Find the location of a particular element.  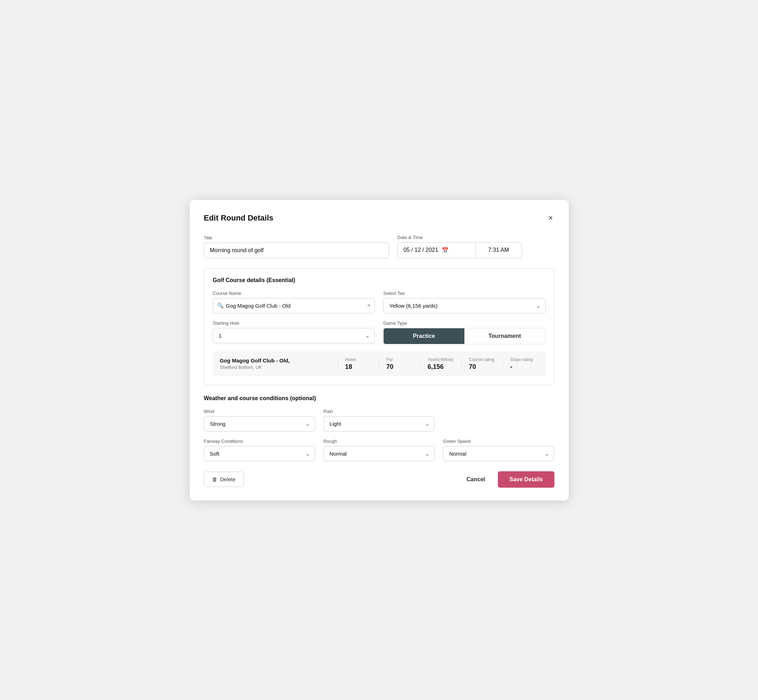

course-name-wrapper: 🔍 × is located at coordinates (294, 306).